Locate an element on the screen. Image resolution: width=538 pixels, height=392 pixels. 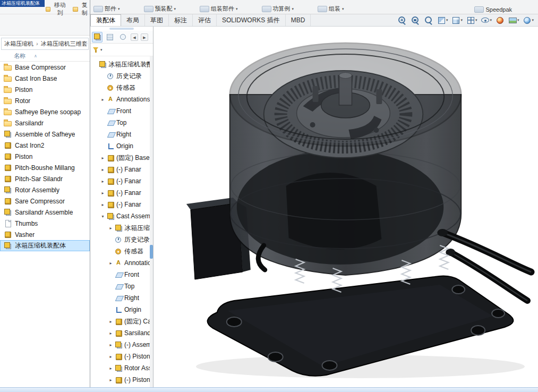
section-view-icon: ▾ is located at coordinates (443, 20).